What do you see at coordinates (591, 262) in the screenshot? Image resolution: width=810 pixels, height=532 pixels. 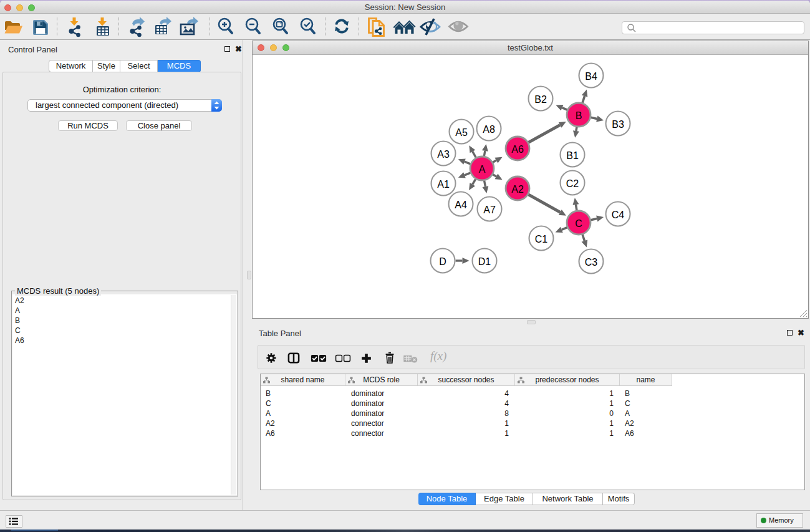 I see `svg-text: C3` at bounding box center [591, 262].